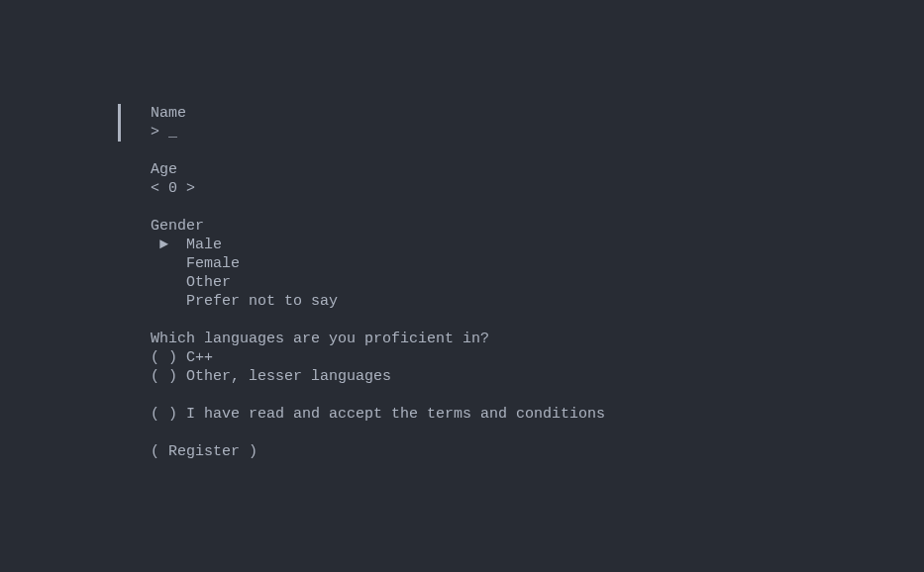 The height and width of the screenshot is (572, 924). Describe the element at coordinates (521, 123) in the screenshot. I see `name-field-group: Name > _` at that location.